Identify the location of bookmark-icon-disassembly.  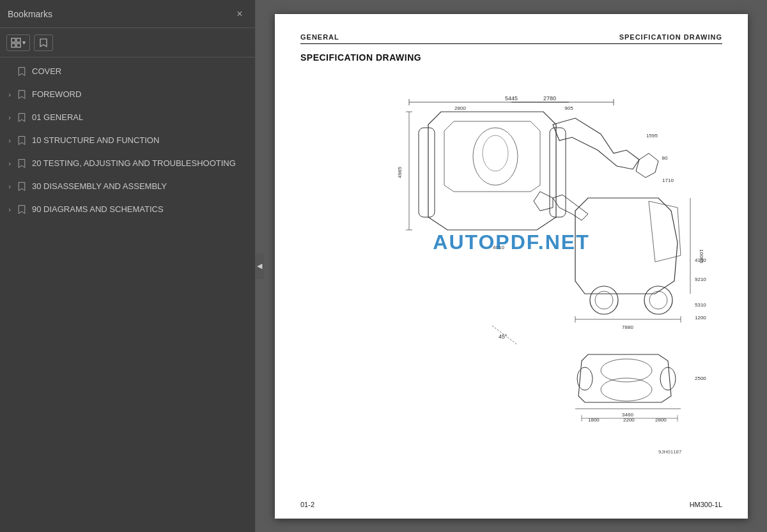
(22, 186).